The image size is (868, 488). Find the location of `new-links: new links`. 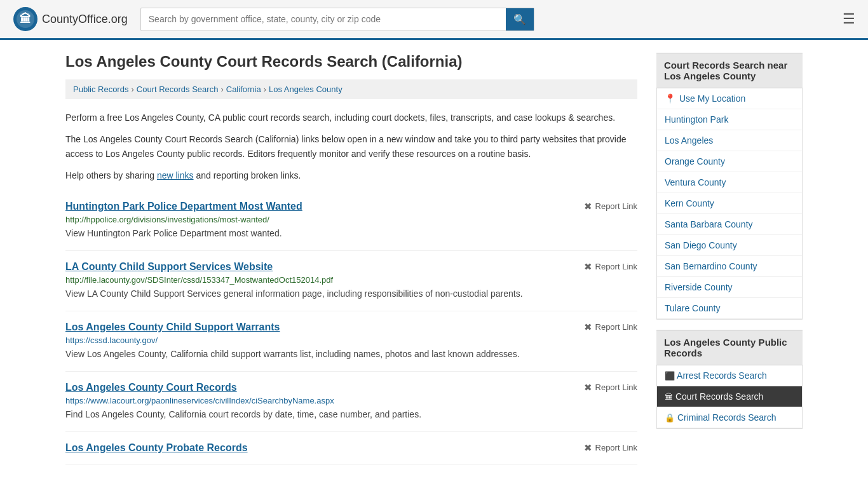

new-links: new links is located at coordinates (175, 175).